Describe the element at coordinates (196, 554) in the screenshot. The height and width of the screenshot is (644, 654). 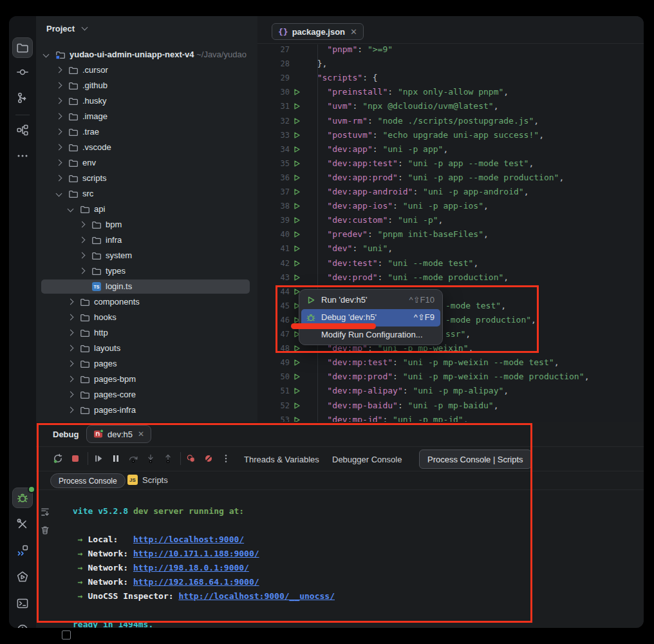
I see `console-link: http://10.171.1.188:9000/` at that location.